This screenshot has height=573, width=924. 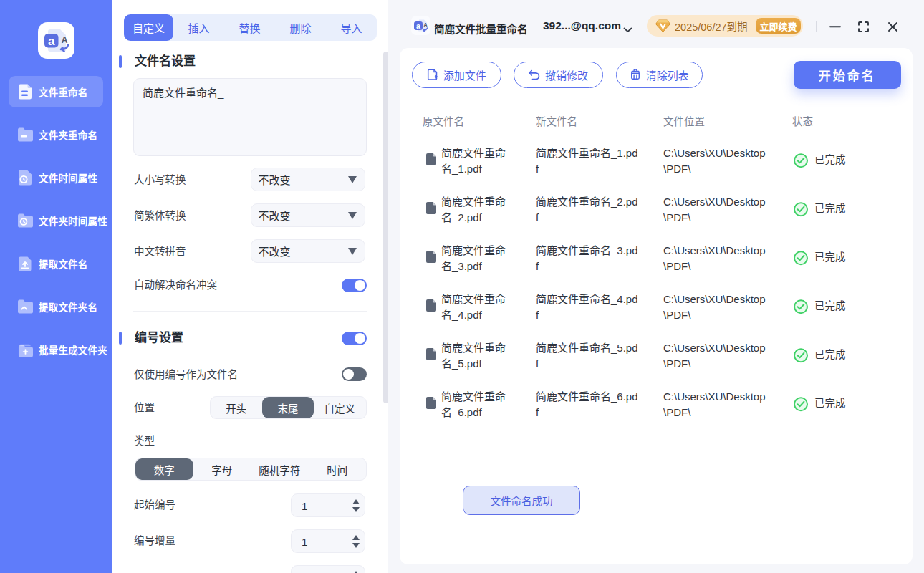 I want to click on renew-button: 立即续费, so click(x=778, y=26).